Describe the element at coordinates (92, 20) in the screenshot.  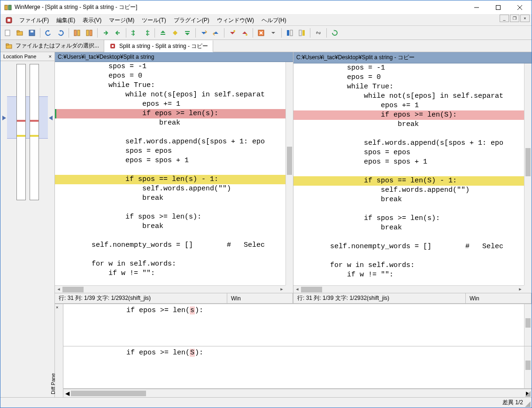
I see `menu-view: 表示(V)` at that location.